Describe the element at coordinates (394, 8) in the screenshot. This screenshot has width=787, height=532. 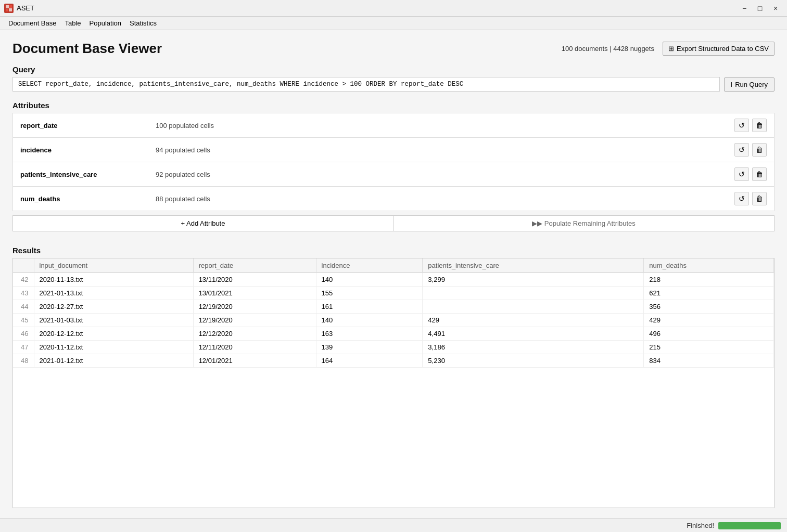
I see `title-bar: ASET − □ ×` at that location.